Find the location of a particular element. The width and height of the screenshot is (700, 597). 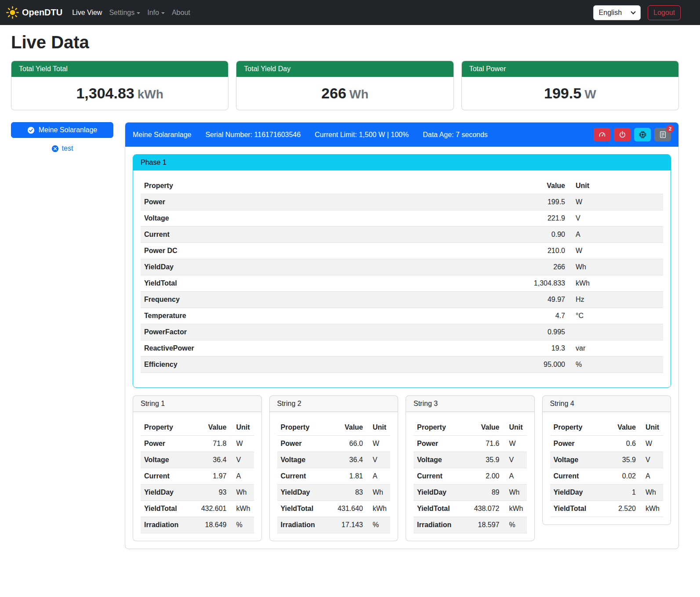

logout-button: Logout is located at coordinates (664, 13).